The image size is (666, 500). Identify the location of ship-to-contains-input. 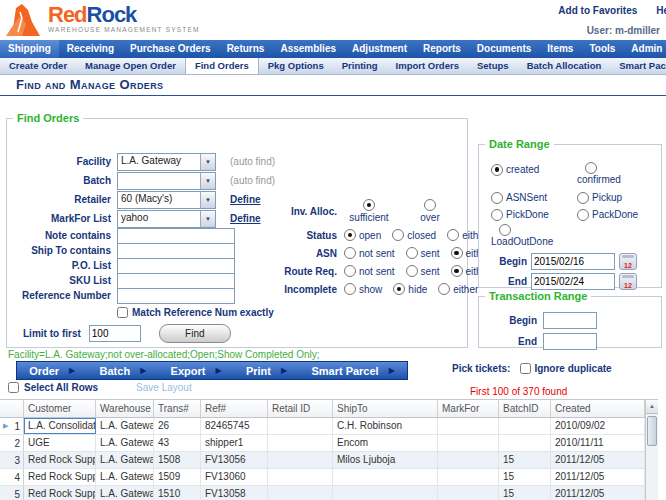
(176, 251).